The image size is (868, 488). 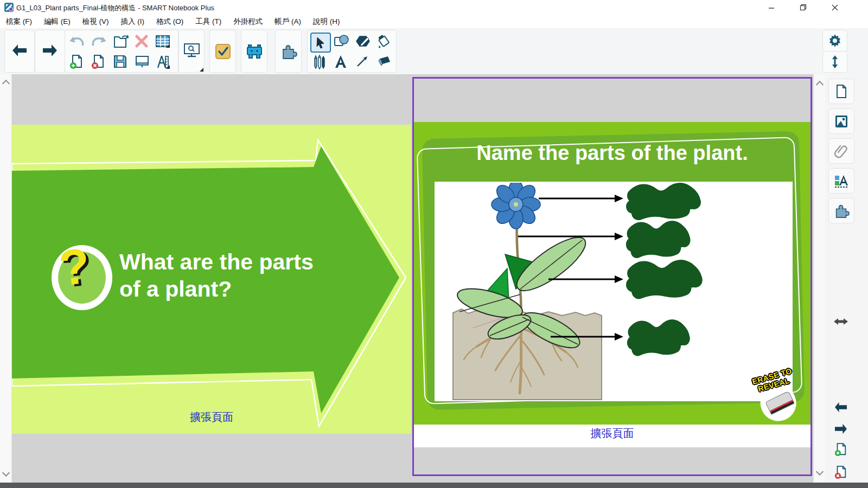 I want to click on select-cursor-icon, so click(x=321, y=43).